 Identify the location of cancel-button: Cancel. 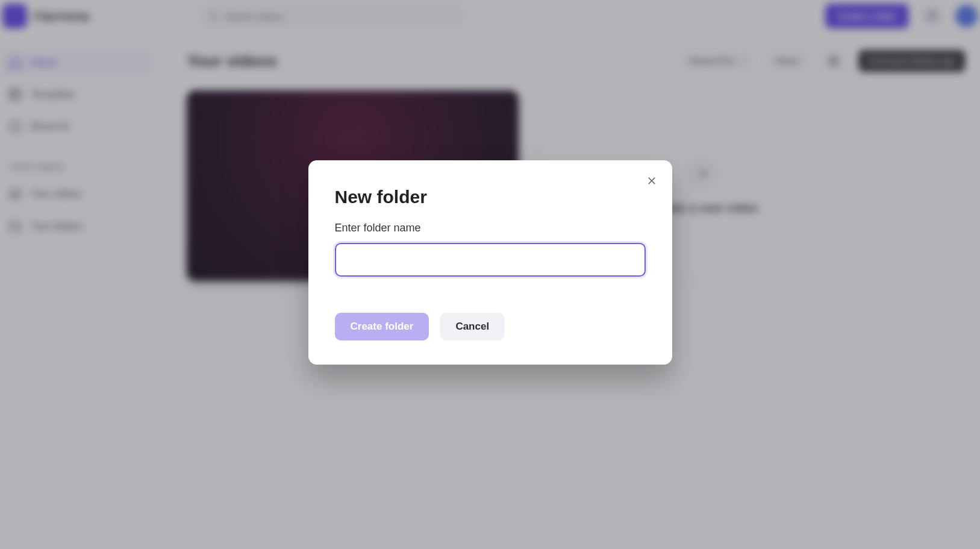
(472, 327).